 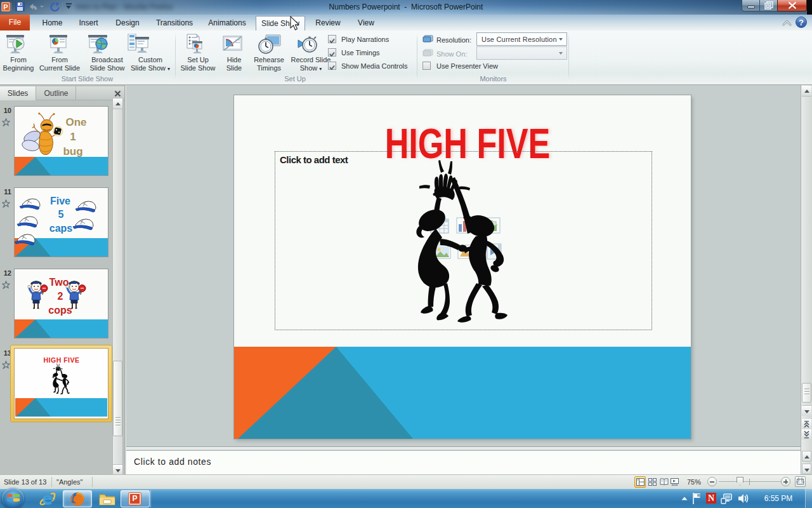 What do you see at coordinates (60, 201) in the screenshot?
I see `svg-text: Five` at bounding box center [60, 201].